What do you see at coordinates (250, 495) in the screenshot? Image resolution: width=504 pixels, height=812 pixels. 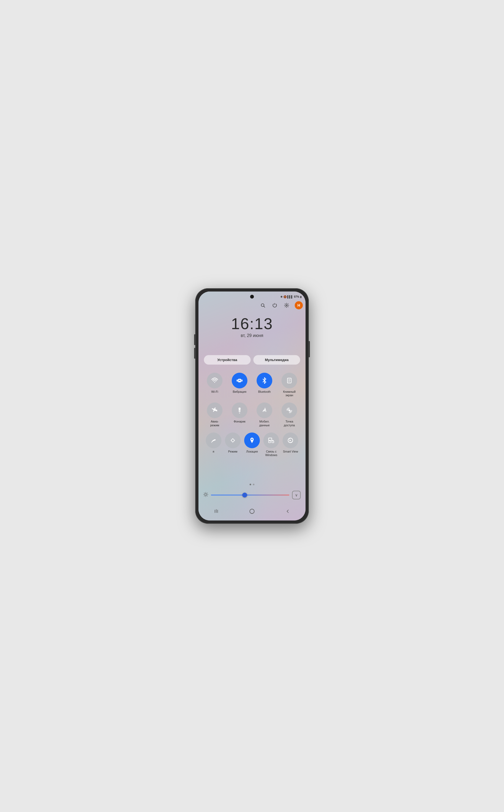 I see `brightness-track` at bounding box center [250, 495].